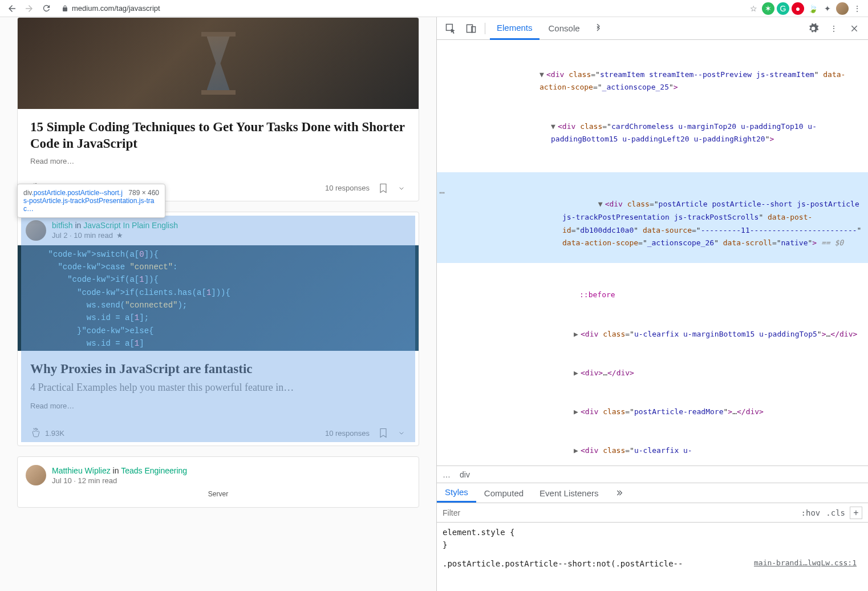 This screenshot has height=591, width=868. I want to click on leaf-icon: 🍃, so click(813, 9).